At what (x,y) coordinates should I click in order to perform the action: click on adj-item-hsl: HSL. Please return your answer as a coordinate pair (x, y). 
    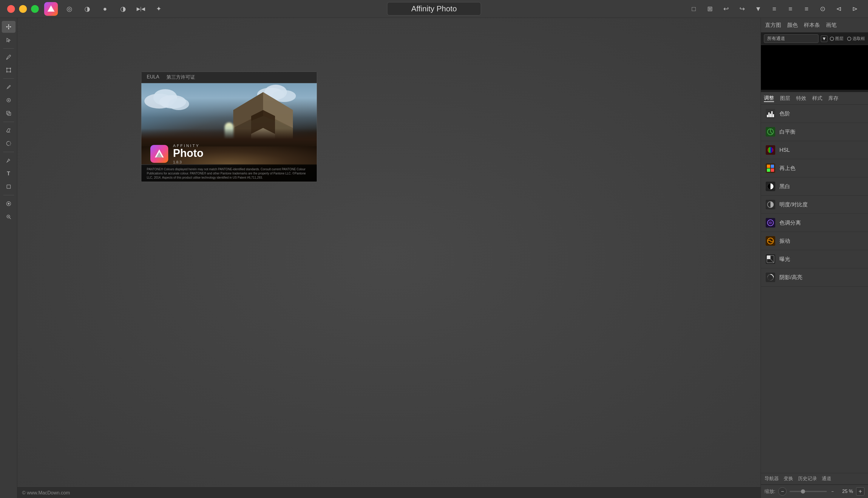
    Looking at the image, I should click on (814, 150).